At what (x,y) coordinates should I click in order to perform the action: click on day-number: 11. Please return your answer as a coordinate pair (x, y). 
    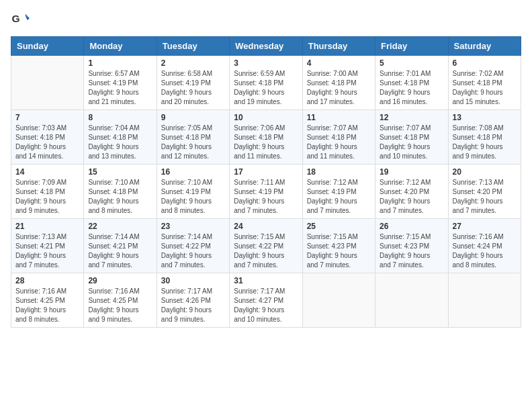
    Looking at the image, I should click on (339, 118).